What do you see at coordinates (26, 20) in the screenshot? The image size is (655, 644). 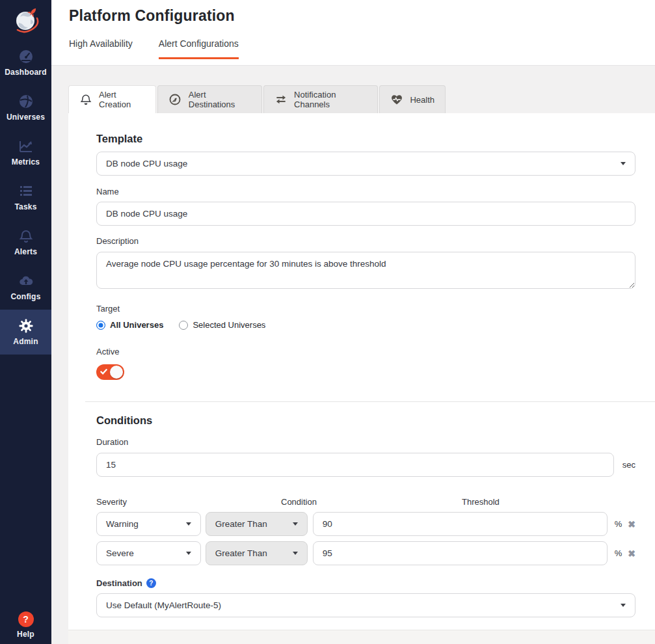 I see `yugabyte-logo` at bounding box center [26, 20].